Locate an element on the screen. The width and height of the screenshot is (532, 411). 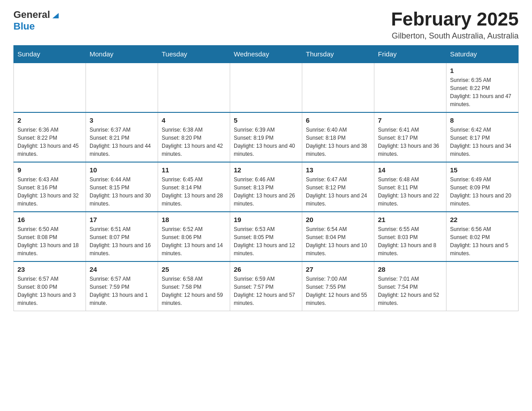
day-info: Sunrise: 6:35 AMSunset: 8:22 PMDaylight:… is located at coordinates (482, 92).